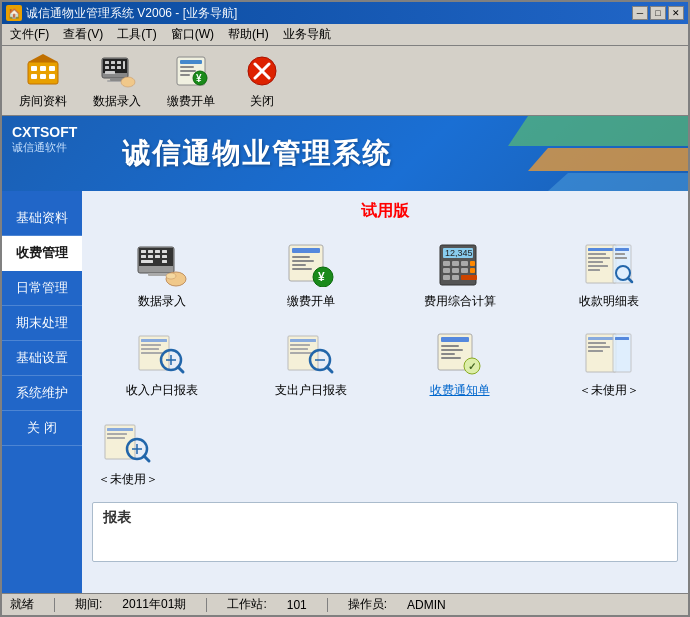 The width and height of the screenshot is (690, 617). What do you see at coordinates (42, 254) in the screenshot?
I see `sidebar-item-fee: 收费管理` at bounding box center [42, 254].